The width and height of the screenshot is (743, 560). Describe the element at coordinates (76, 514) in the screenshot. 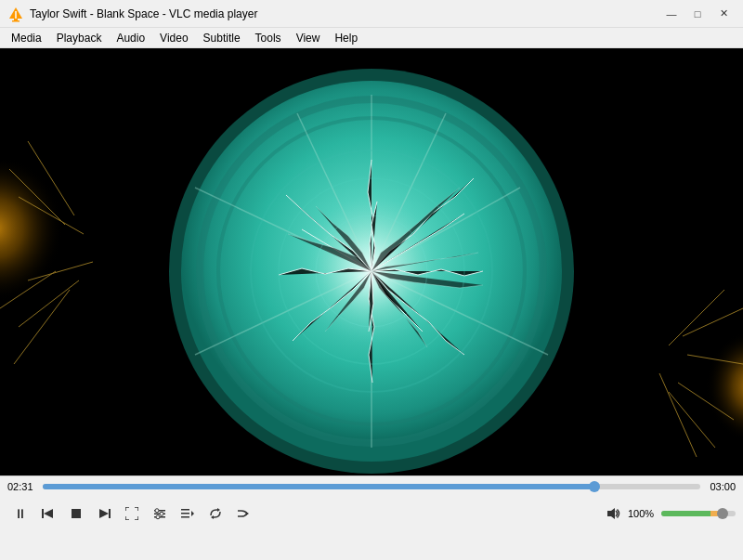

I see `stop-button` at that location.